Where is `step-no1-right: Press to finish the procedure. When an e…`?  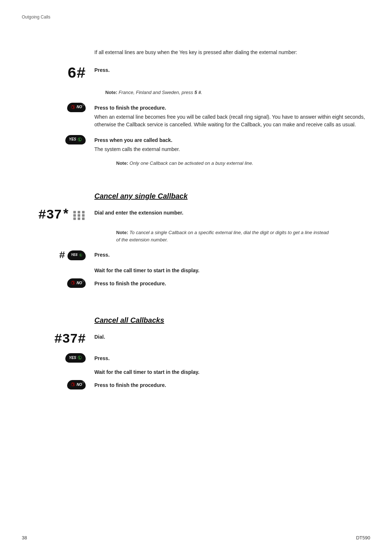
step-no1-right: Press to finish the procedure. When an e… is located at coordinates (232, 115).